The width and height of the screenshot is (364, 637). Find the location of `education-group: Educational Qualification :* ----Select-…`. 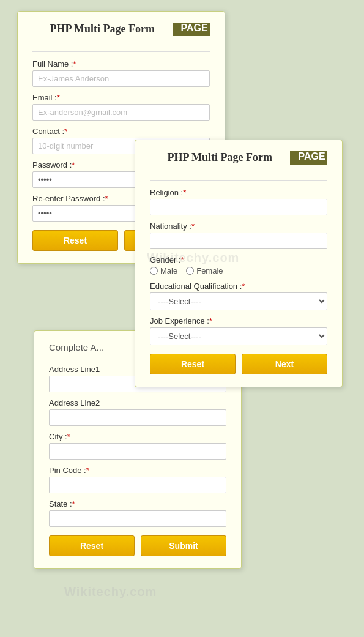

education-group: Educational Qualification :* ----Select-… is located at coordinates (239, 296).